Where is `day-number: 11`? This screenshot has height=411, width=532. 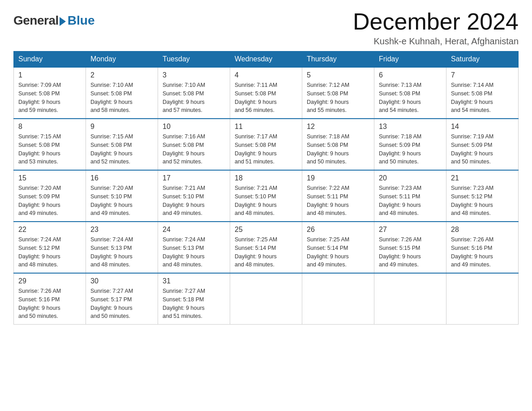
day-number: 11 is located at coordinates (266, 127).